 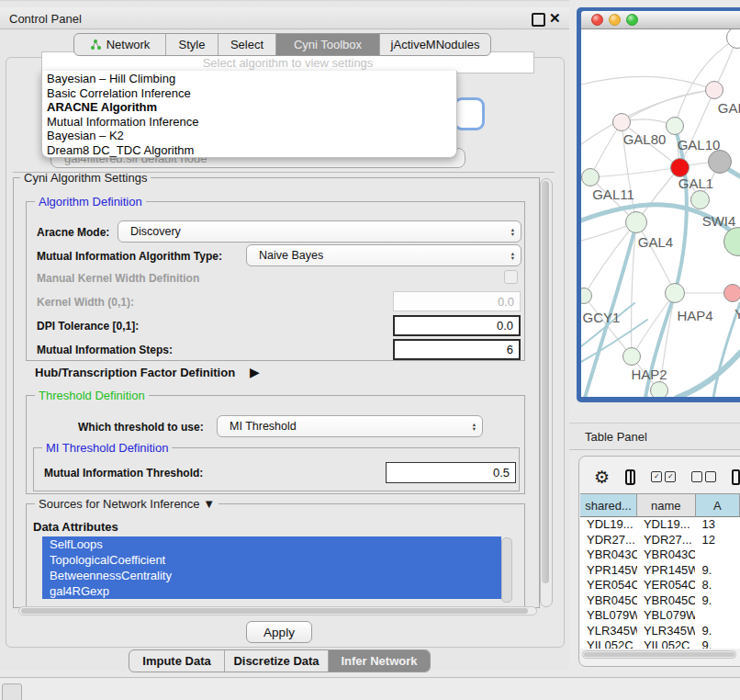 What do you see at coordinates (555, 18) in the screenshot?
I see `close-icon: ✕` at bounding box center [555, 18].